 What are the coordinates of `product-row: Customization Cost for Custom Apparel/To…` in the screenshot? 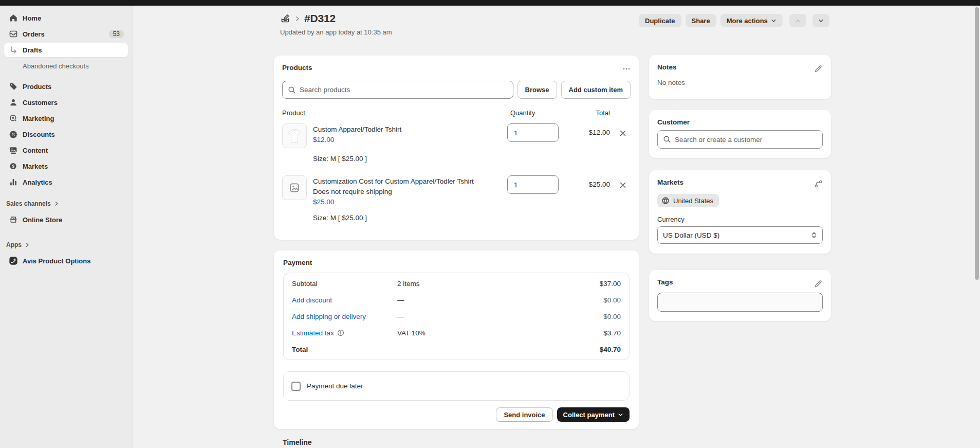 It's located at (456, 199).